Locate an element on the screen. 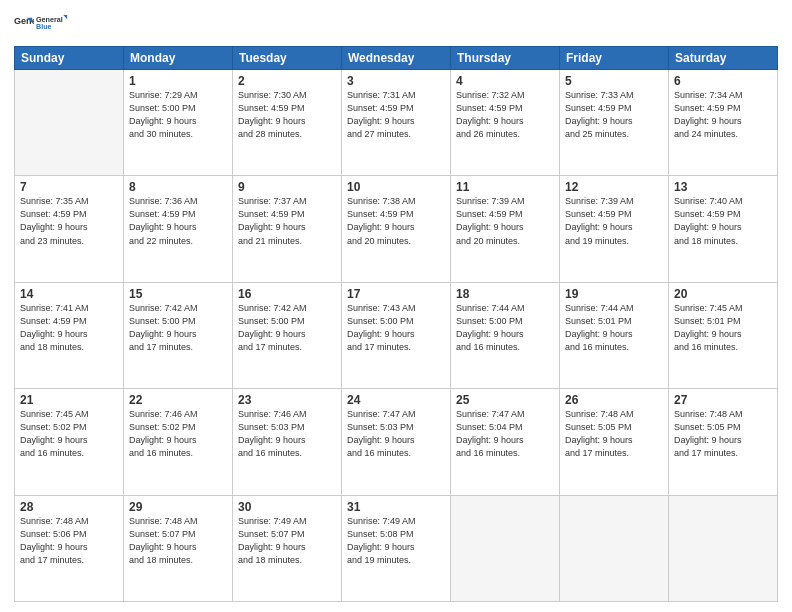 The width and height of the screenshot is (792, 612). day-info: Sunrise: 7:32 AM Sunset: 4:59 PM Dayligh… is located at coordinates (505, 115).